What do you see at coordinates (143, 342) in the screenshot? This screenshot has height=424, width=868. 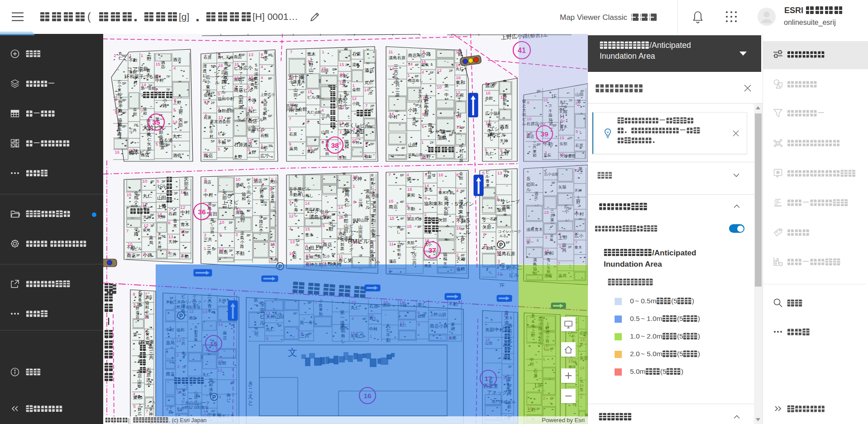 I see `svg-text: (株)` at bounding box center [143, 342].